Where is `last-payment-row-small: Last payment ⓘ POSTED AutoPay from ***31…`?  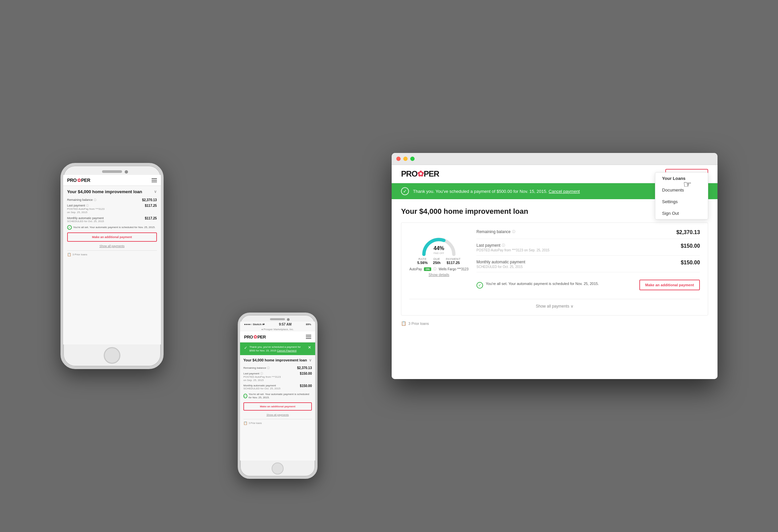 last-payment-row-small: Last payment ⓘ POSTED AutoPay from ***31… is located at coordinates (278, 377).